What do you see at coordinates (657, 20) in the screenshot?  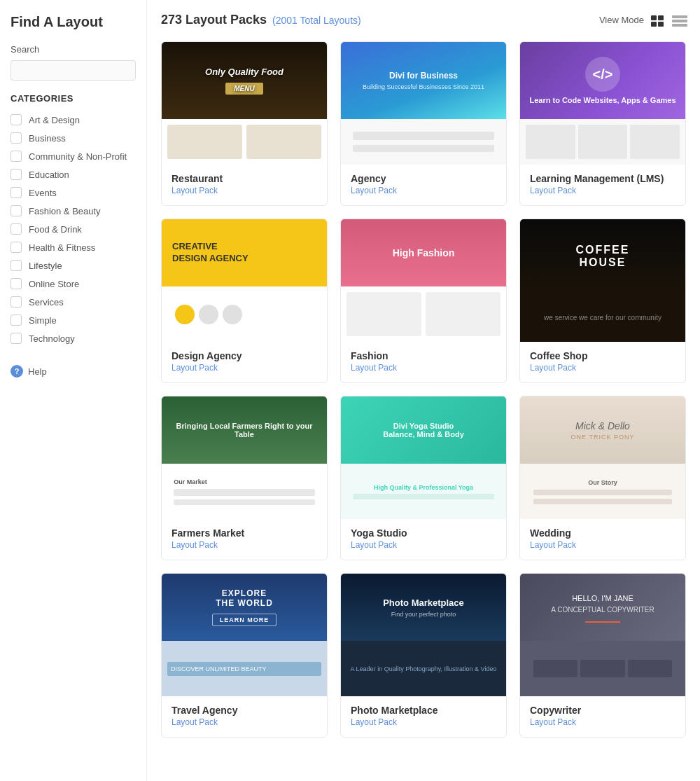 I see `grid-view-icon` at bounding box center [657, 20].